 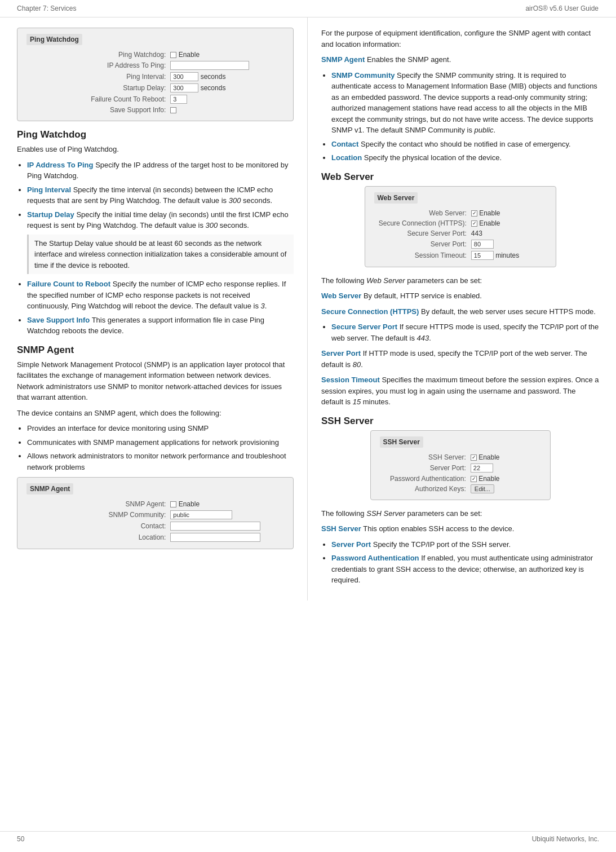 I want to click on ws-value-4: 80, so click(x=508, y=244).